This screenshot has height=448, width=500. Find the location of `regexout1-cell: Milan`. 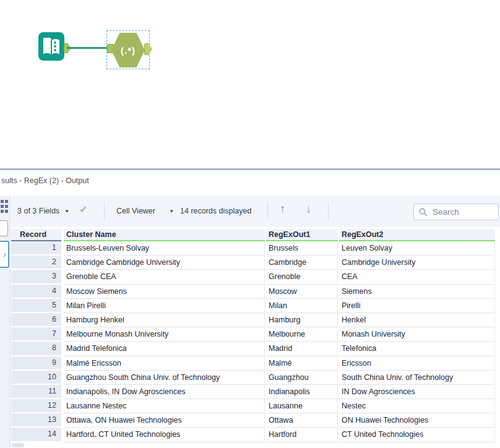

regexout1-cell: Milan is located at coordinates (302, 306).